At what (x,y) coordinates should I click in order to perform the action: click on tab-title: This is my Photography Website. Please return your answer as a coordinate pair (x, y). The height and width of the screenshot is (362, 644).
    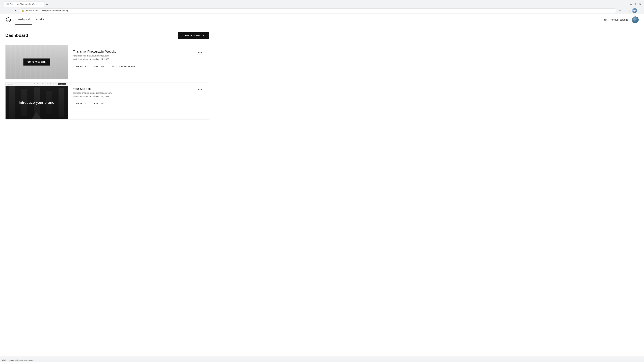
    Looking at the image, I should click on (24, 4).